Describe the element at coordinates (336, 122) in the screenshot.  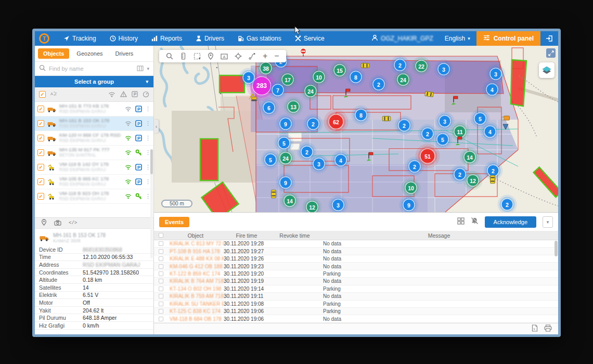
I see `map-cluster: 62` at that location.